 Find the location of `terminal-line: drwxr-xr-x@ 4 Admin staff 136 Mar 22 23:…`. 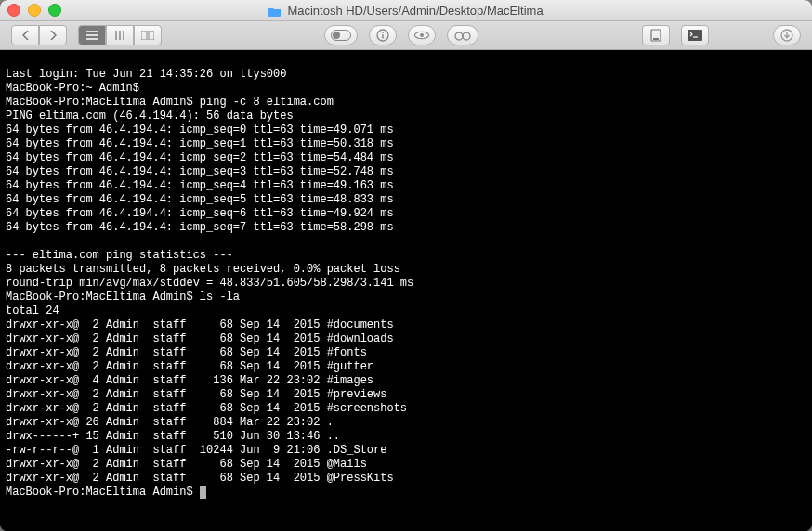

terminal-line: drwxr-xr-x@ 4 Admin staff 136 Mar 22 23:… is located at coordinates (190, 381).